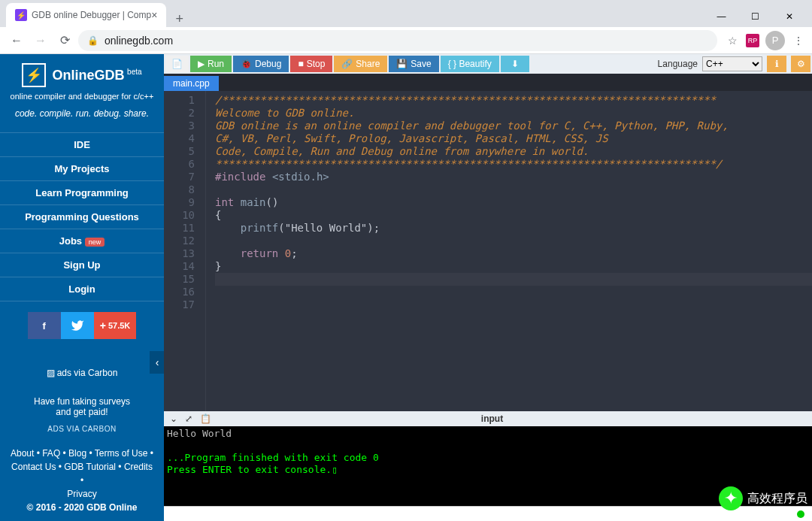 The image size is (812, 521). What do you see at coordinates (156, 362) in the screenshot?
I see `sidebar-collapse-button: ‹` at bounding box center [156, 362].